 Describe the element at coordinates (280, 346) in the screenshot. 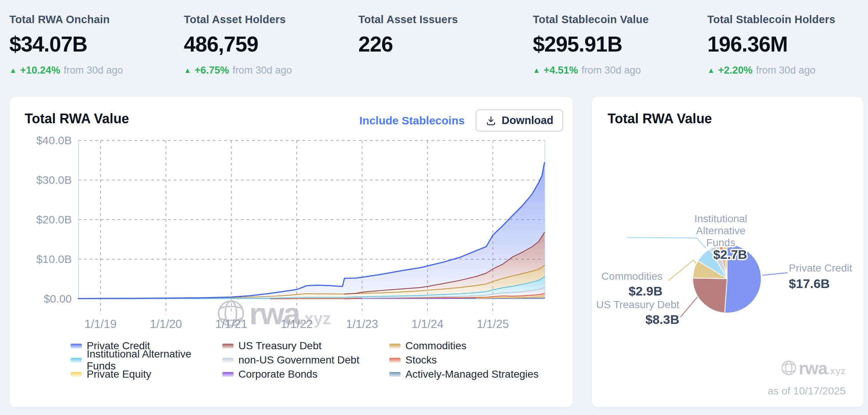

I see `legend-label: US Treasury Debt` at that location.